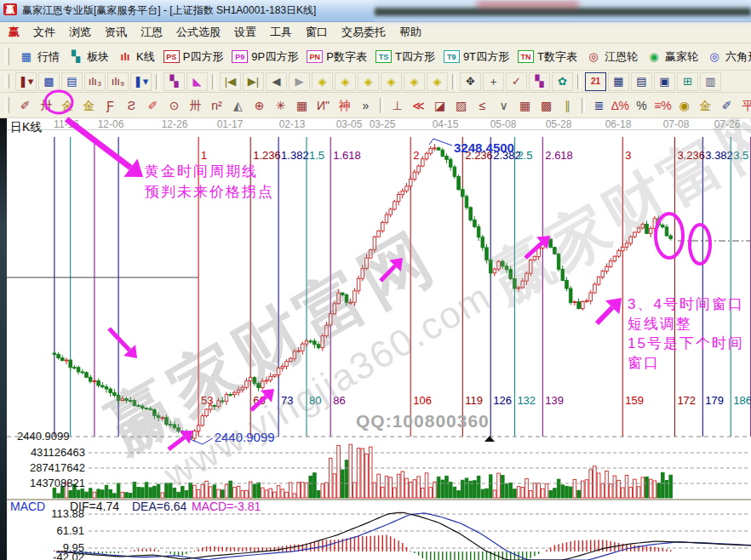 Image resolution: width=751 pixels, height=560 pixels. I want to click on tool-t-square-button: TST四方形, so click(405, 57).